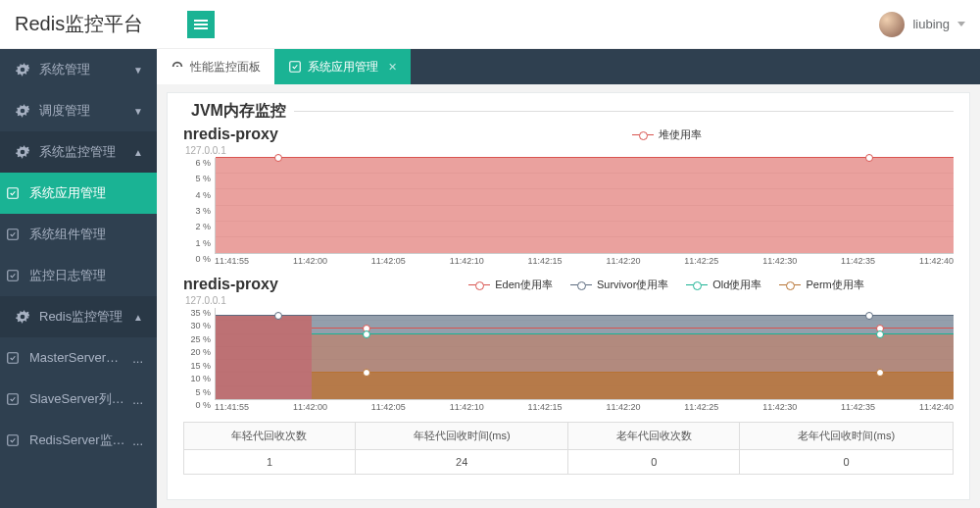  I want to click on sidebar-item-label: 调度管理, so click(86, 111).